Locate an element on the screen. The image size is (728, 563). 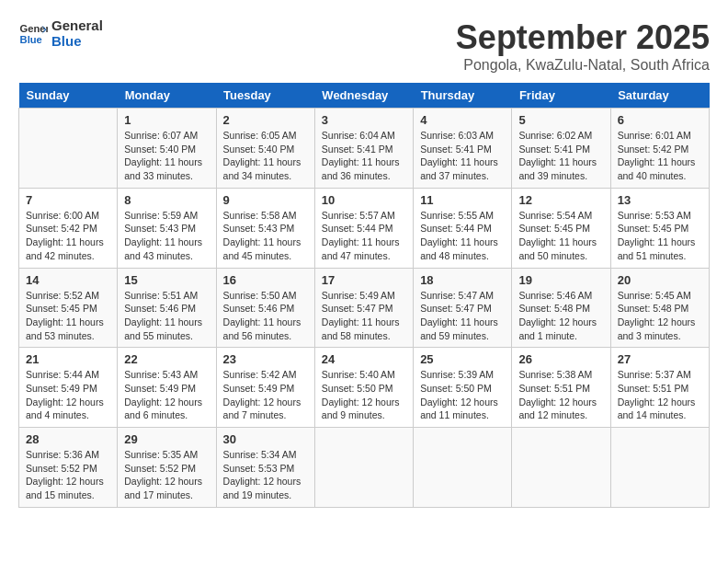
calendar-cell: 22Sunrise: 5:43 AM Sunset: 5:49 PM Dayli… is located at coordinates (167, 388).